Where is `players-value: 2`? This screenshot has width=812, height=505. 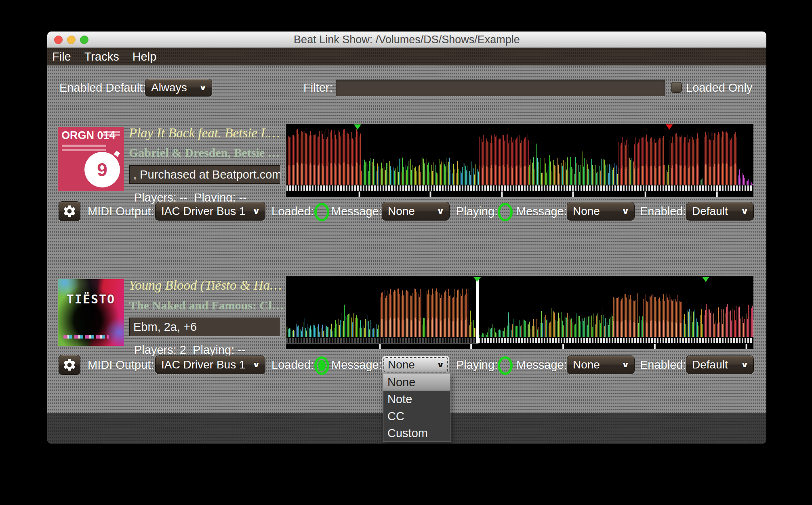 players-value: 2 is located at coordinates (183, 350).